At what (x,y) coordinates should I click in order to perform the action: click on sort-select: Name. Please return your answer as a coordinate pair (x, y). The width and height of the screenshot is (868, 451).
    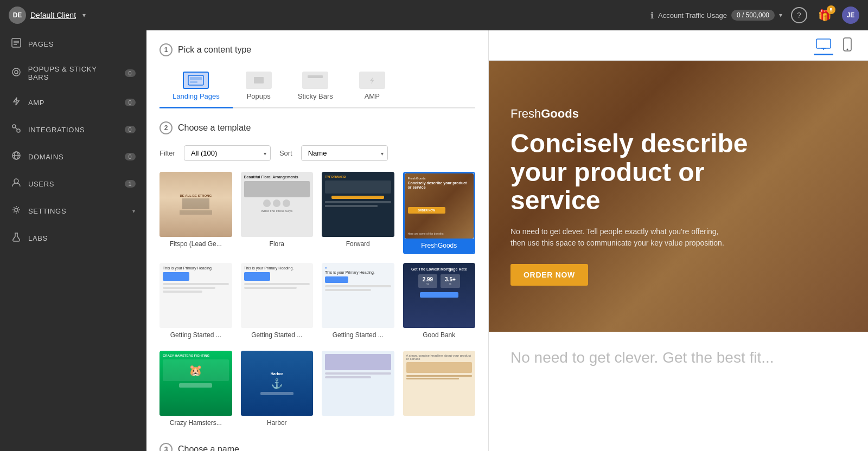
    Looking at the image, I should click on (344, 153).